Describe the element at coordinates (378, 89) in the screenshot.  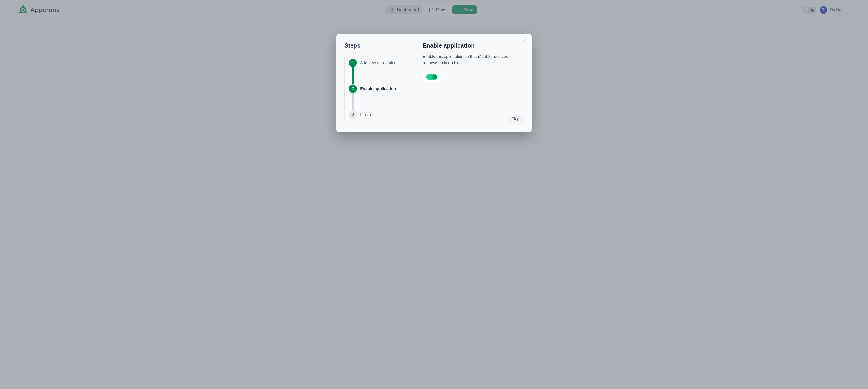
I see `step-2: 2 Enable application` at that location.